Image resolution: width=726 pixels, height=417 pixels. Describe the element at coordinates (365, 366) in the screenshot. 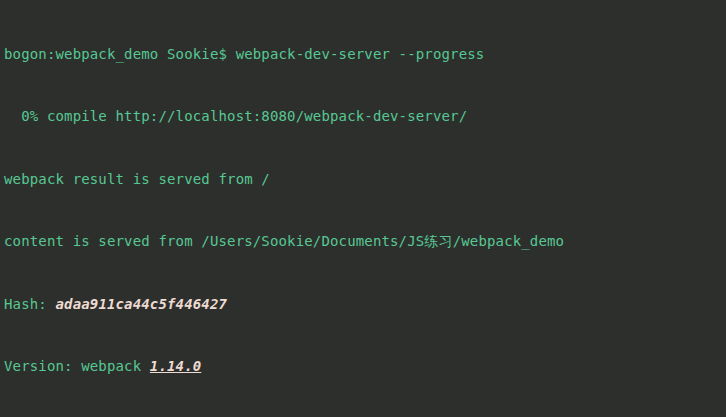

I see `version-line: Version: webpack 1.14.0` at that location.